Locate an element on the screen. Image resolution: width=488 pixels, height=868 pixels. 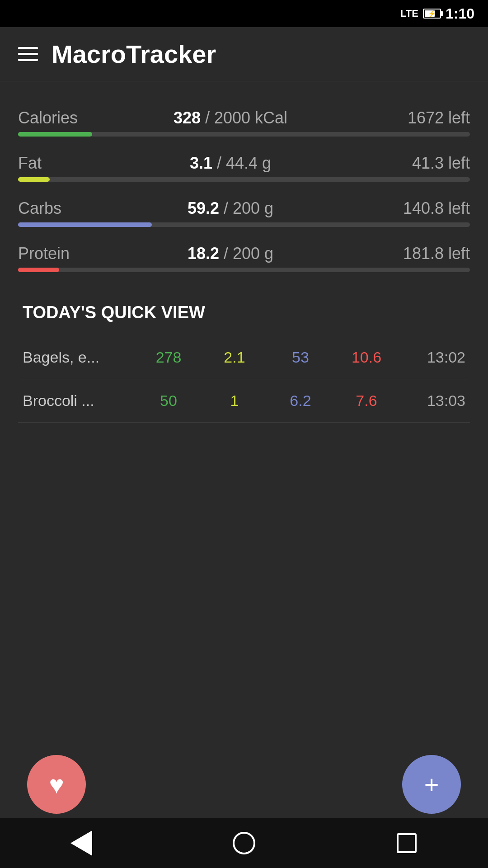
carbs-left: 140.8 left is located at coordinates (407, 208).